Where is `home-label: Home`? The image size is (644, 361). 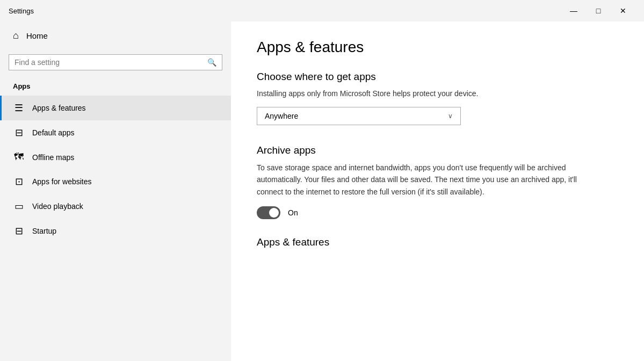 home-label: Home is located at coordinates (37, 35).